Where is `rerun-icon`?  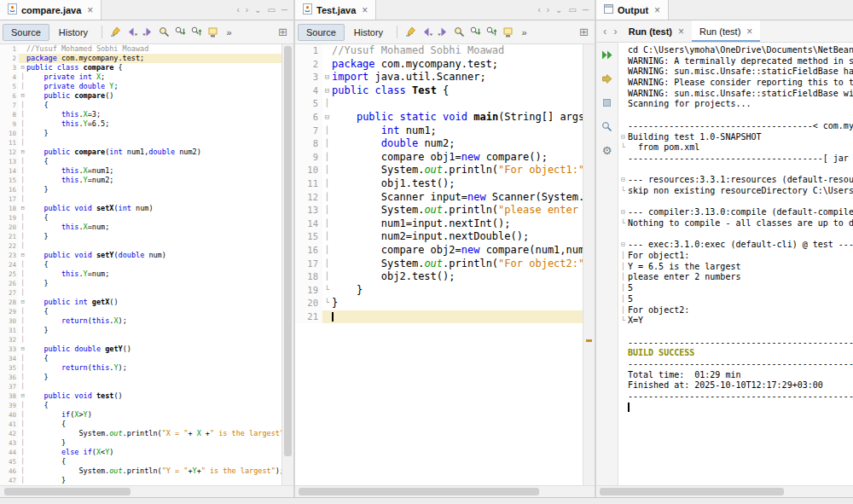
rerun-icon is located at coordinates (607, 55).